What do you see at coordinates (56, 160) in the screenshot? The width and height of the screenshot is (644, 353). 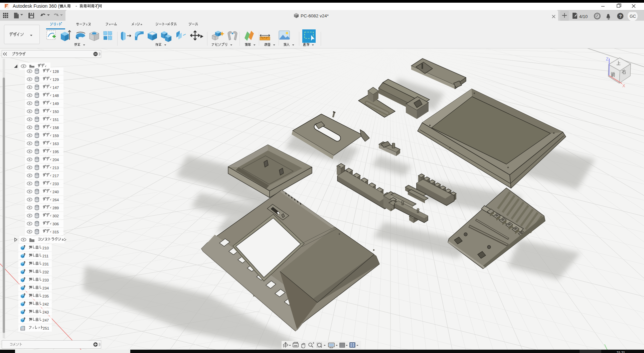 I see `svg-text: 204` at bounding box center [56, 160].